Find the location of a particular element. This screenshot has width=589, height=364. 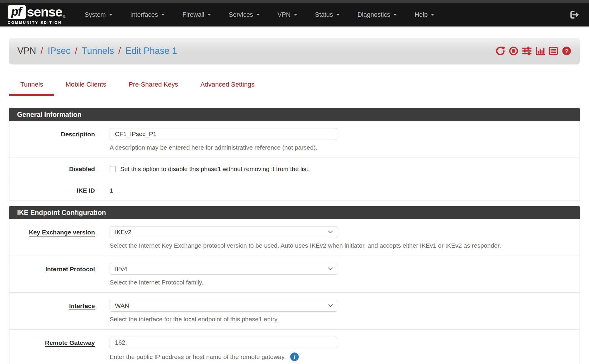

internet-protocol-row: Internet Protocol IPv4 Select the Intern… is located at coordinates (295, 274).